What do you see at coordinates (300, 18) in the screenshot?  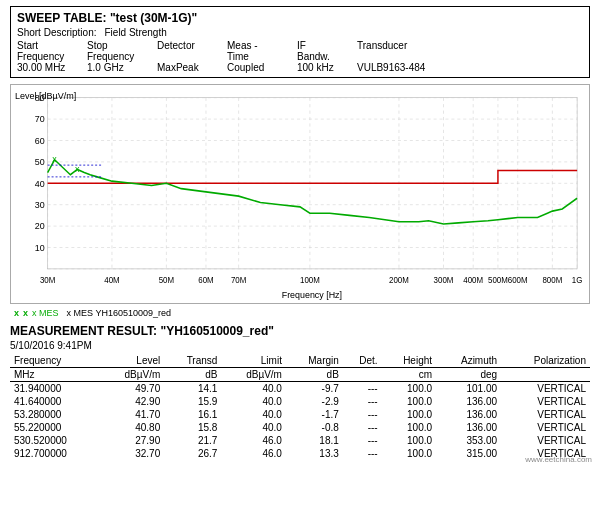 I see `sweep-title: SWEEP TABLE: "test (30M-1G)"` at bounding box center [300, 18].